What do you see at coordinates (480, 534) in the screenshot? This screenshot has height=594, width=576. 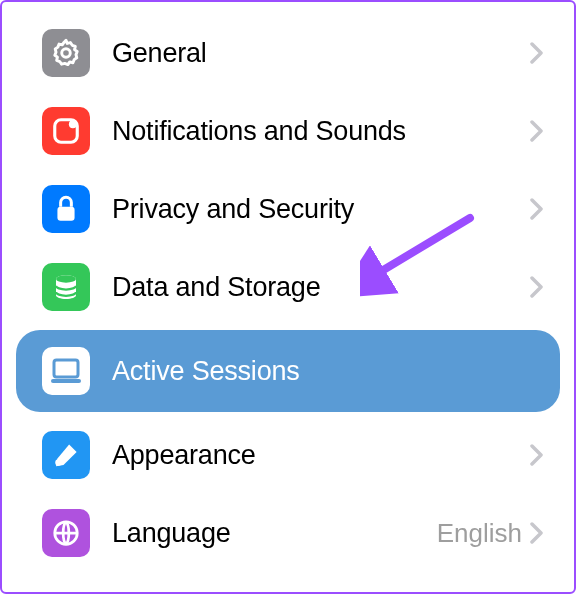 I see `settings-item-value: English` at bounding box center [480, 534].